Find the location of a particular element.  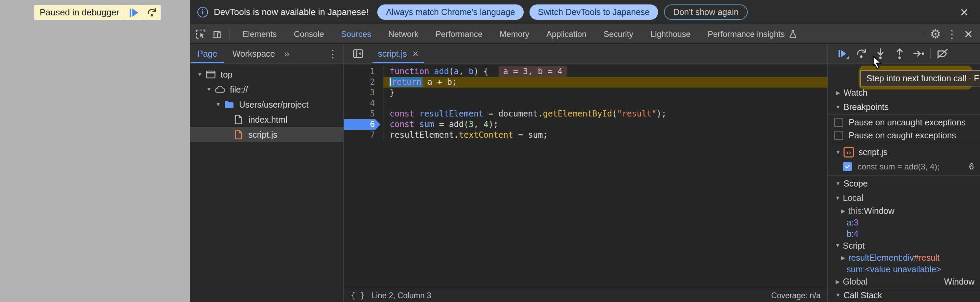

tab-performance: Performance is located at coordinates (459, 34).